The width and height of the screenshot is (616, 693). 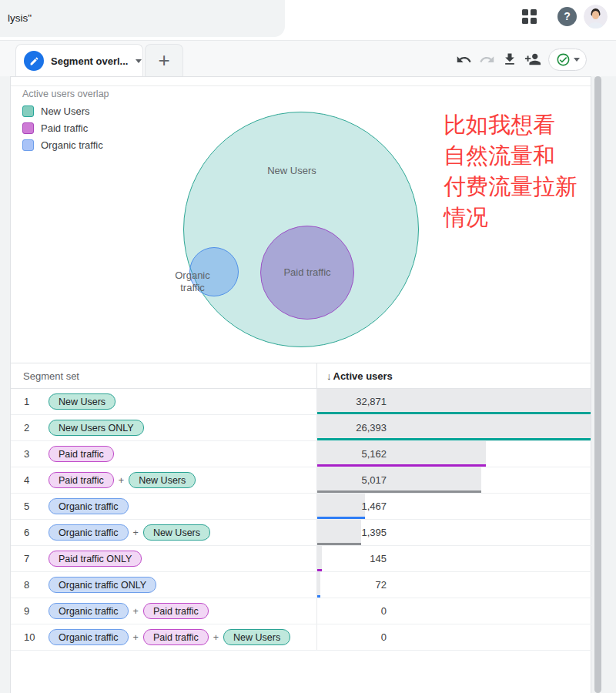 What do you see at coordinates (66, 111) in the screenshot?
I see `legend-item-new-users: New Users` at bounding box center [66, 111].